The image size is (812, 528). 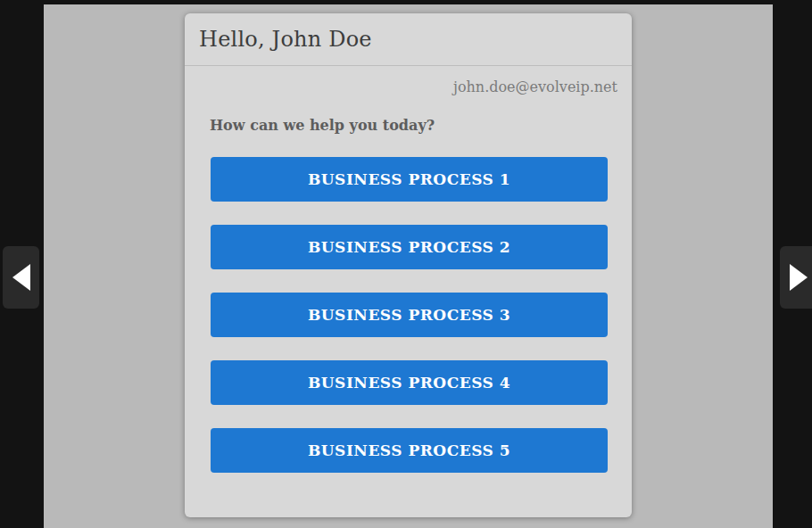 What do you see at coordinates (21, 277) in the screenshot?
I see `carousel-prev-button` at bounding box center [21, 277].